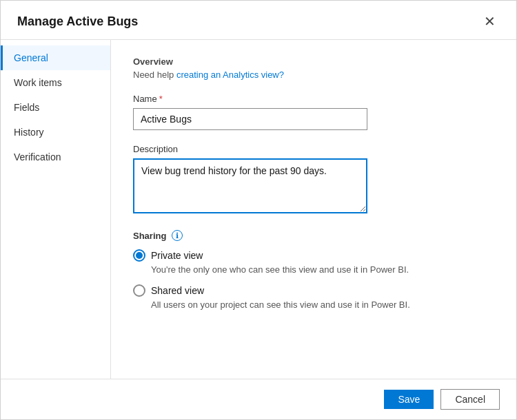 The width and height of the screenshot is (517, 420). Describe the element at coordinates (55, 58) in the screenshot. I see `sidebar-item-general: General` at that location.